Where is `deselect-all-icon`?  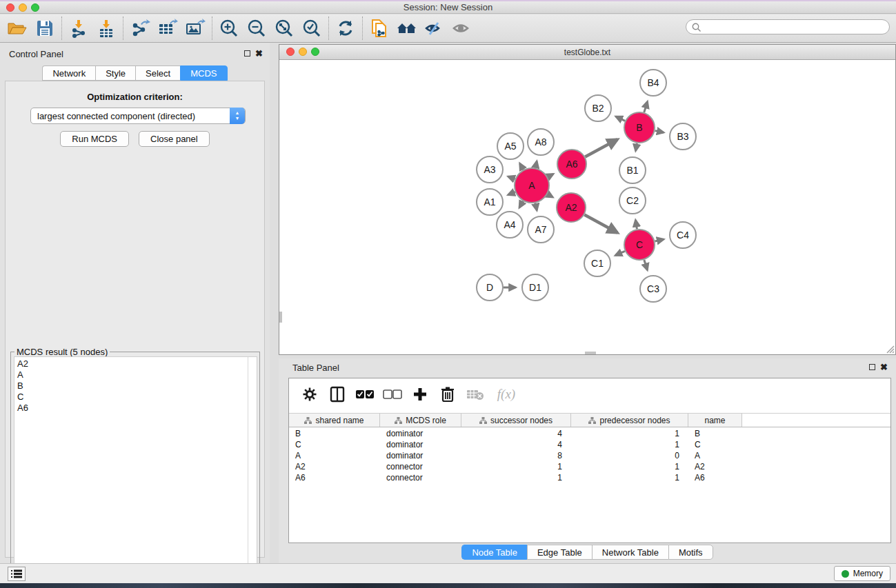
deselect-all-icon is located at coordinates (392, 394).